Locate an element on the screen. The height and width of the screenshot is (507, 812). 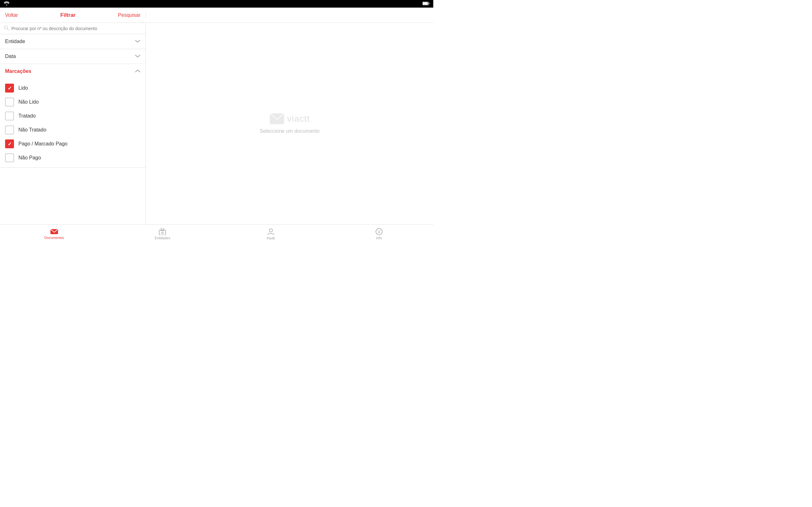
top-nav: Voltar Filtrar Pesquisar is located at coordinates (217, 15).